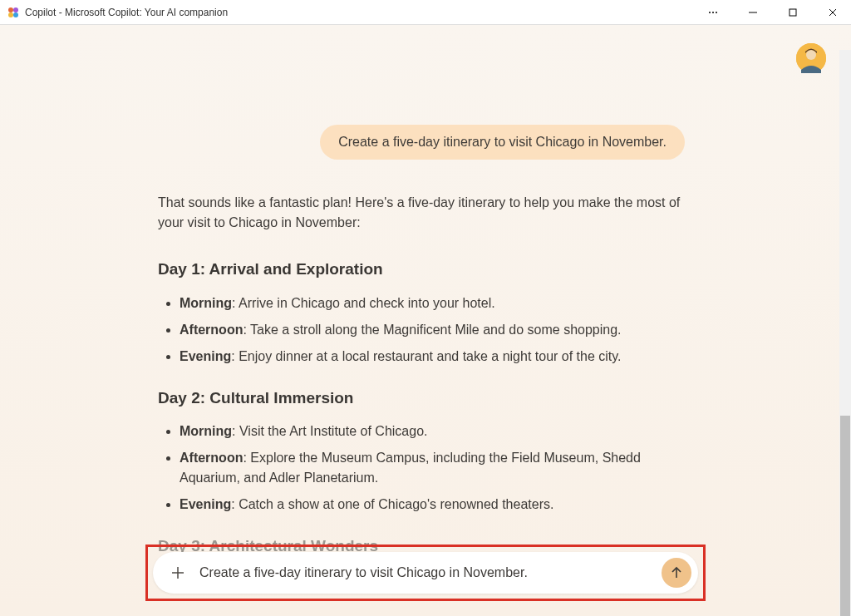  What do you see at coordinates (426, 269) in the screenshot?
I see `day1-heading: Day 1: Arrival and Exploration` at bounding box center [426, 269].